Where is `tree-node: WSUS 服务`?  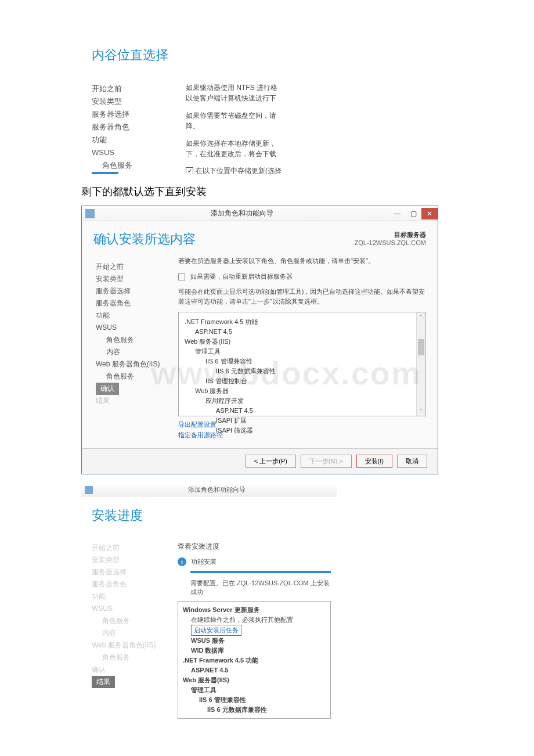 tree-node: WSUS 服务 is located at coordinates (254, 641).